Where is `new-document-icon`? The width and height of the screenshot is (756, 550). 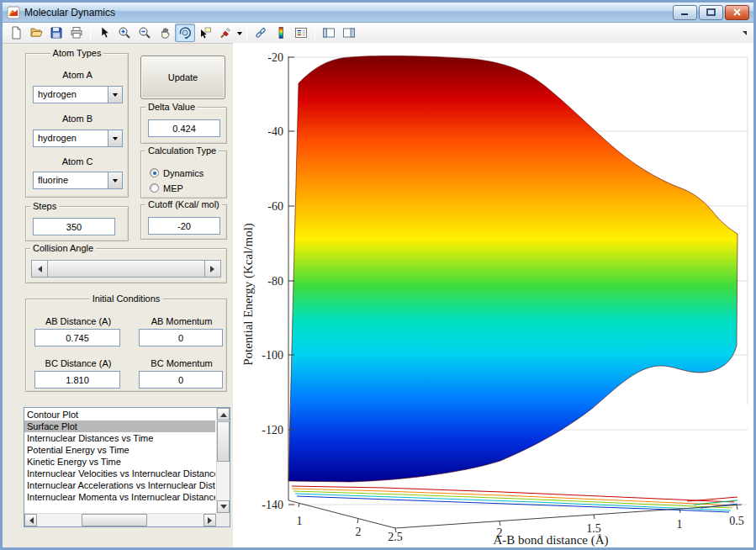
new-document-icon is located at coordinates (16, 33).